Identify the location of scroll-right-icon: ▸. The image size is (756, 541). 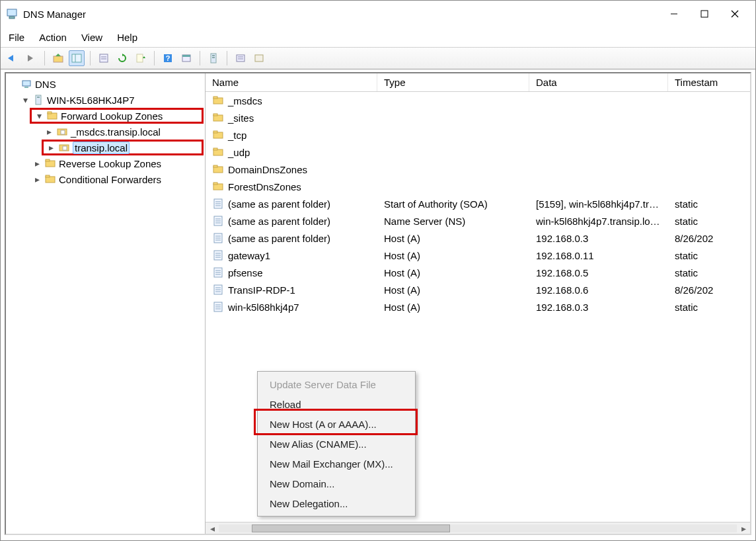
(743, 528).